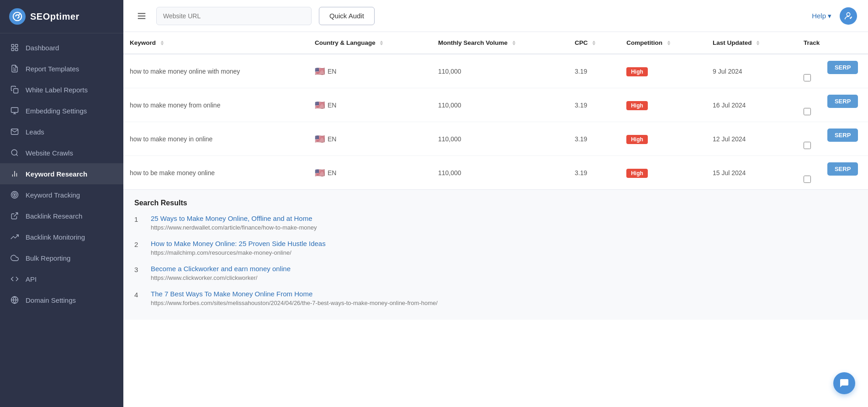 This screenshot has width=868, height=407. Describe the element at coordinates (294, 303) in the screenshot. I see `result-url: https://www.forbes.com/sites/melissahous…` at that location.